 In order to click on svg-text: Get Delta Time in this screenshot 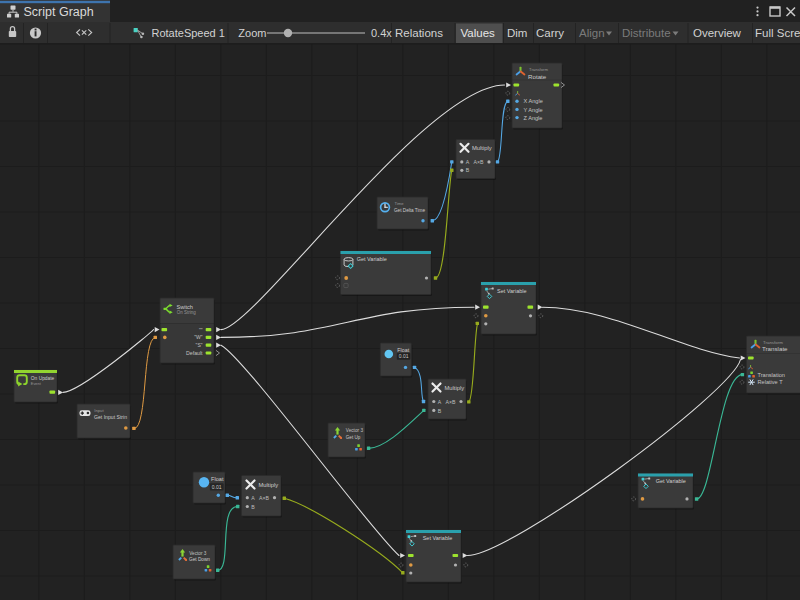, I will do `click(410, 210)`.